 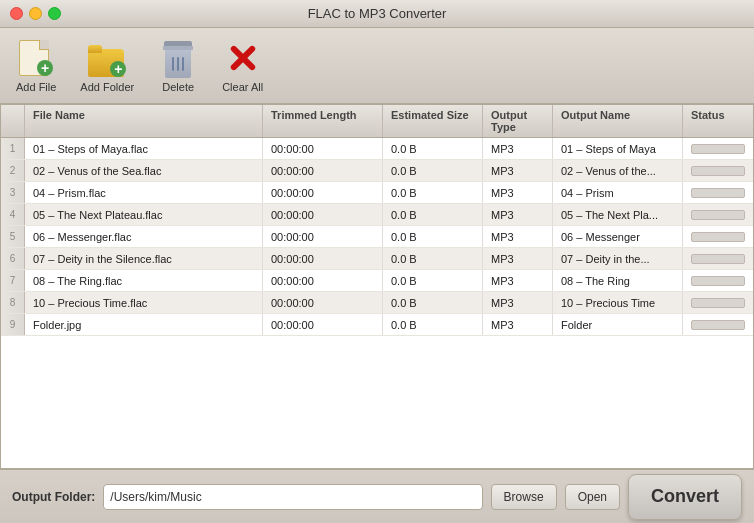 I want to click on cell-num: 8, so click(x=13, y=302).